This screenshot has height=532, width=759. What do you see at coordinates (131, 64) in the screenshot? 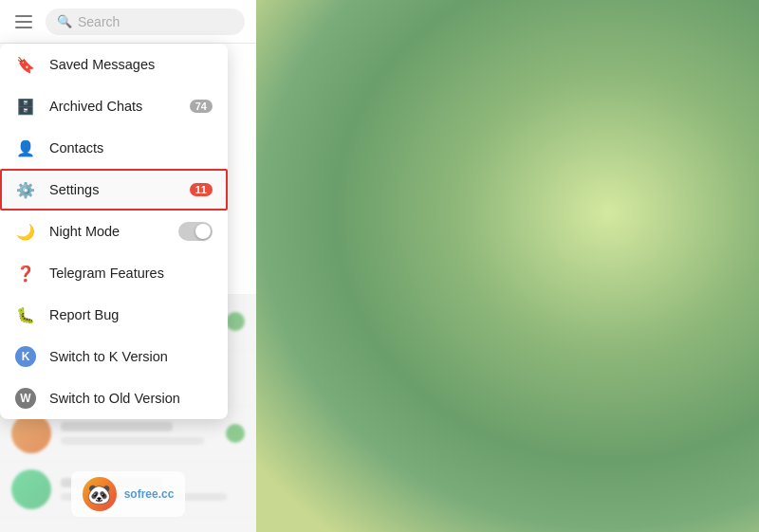
I see `menu-label-saved-messages: Saved Messages` at bounding box center [131, 64].